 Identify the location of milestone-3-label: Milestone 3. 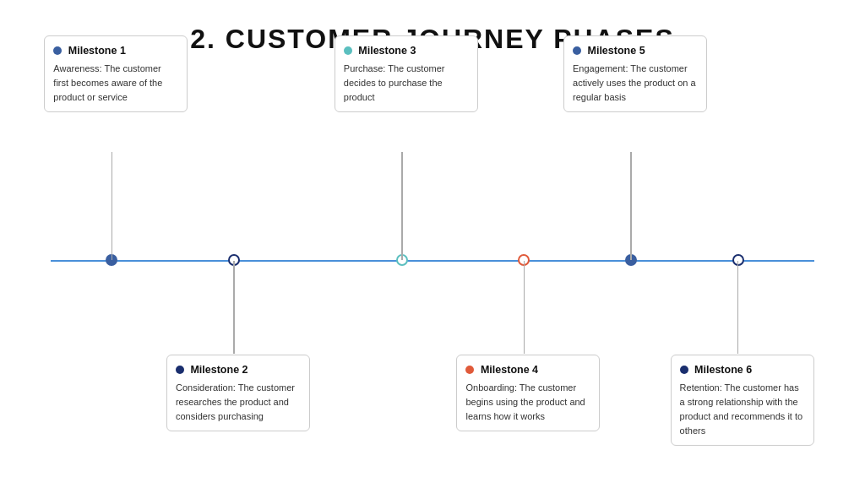
(406, 51).